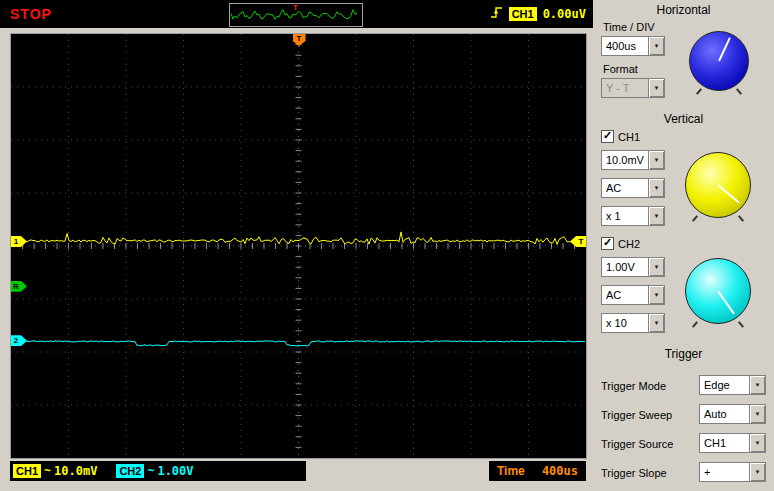  Describe the element at coordinates (719, 61) in the screenshot. I see `horizontal-knob` at that location.